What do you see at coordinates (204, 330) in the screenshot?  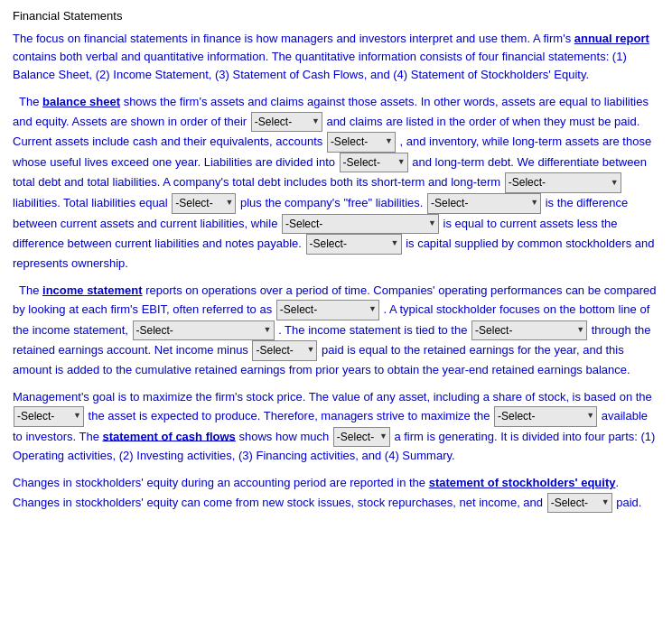 I see `select-eps: -Select- earnings per share (EPS) divide…` at bounding box center [204, 330].